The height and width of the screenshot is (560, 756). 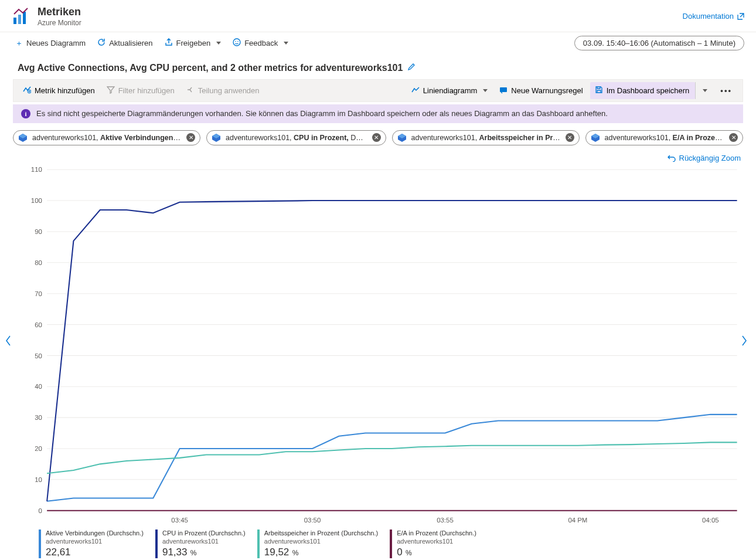 I want to click on info-icon: i, so click(x=26, y=114).